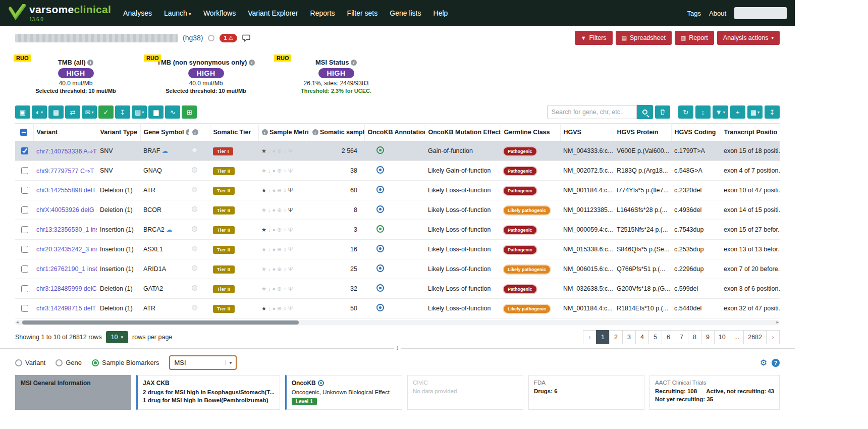 The width and height of the screenshot is (868, 429). What do you see at coordinates (67, 249) in the screenshot?
I see `variant-link: chr20:32435242_3 insC` at bounding box center [67, 249].